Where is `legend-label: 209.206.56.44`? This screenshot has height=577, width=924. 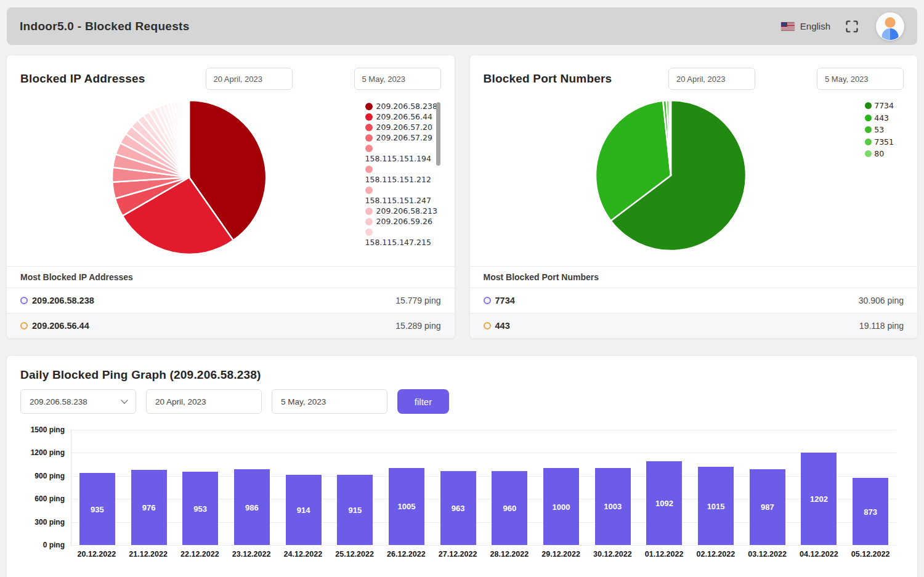 legend-label: 209.206.56.44 is located at coordinates (404, 117).